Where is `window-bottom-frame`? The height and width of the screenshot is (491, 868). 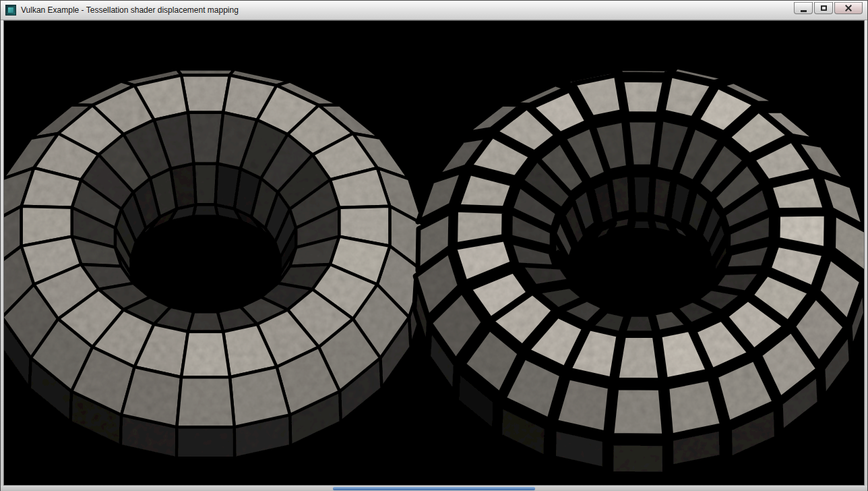 window-bottom-frame is located at coordinates (434, 488).